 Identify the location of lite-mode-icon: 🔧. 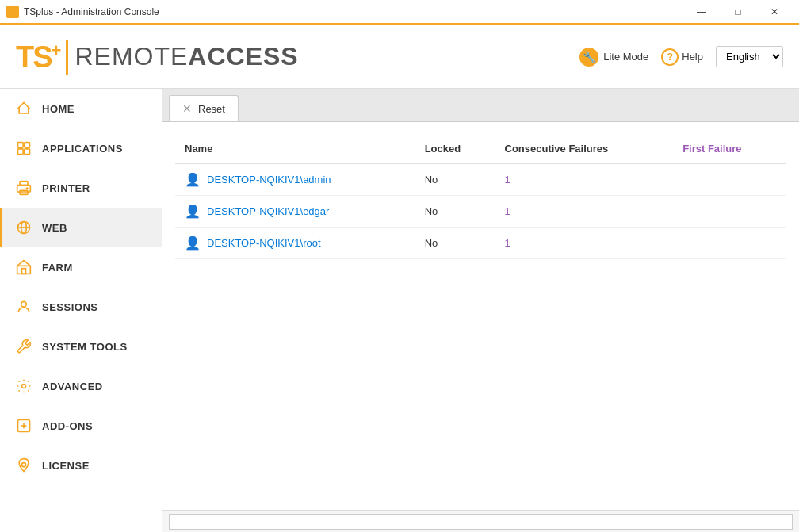
(589, 57).